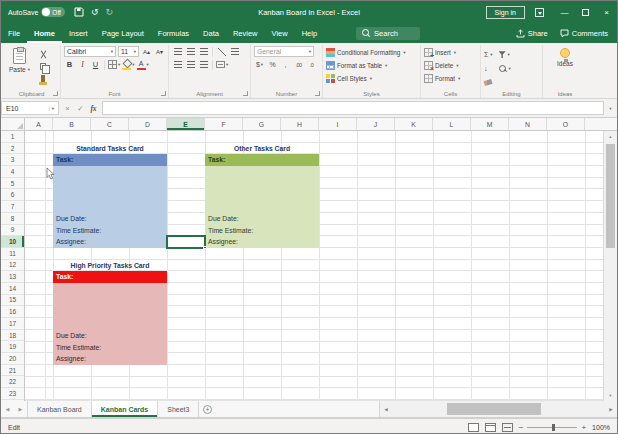 The width and height of the screenshot is (618, 434). Describe the element at coordinates (488, 68) in the screenshot. I see `fill-button: ↓` at that location.